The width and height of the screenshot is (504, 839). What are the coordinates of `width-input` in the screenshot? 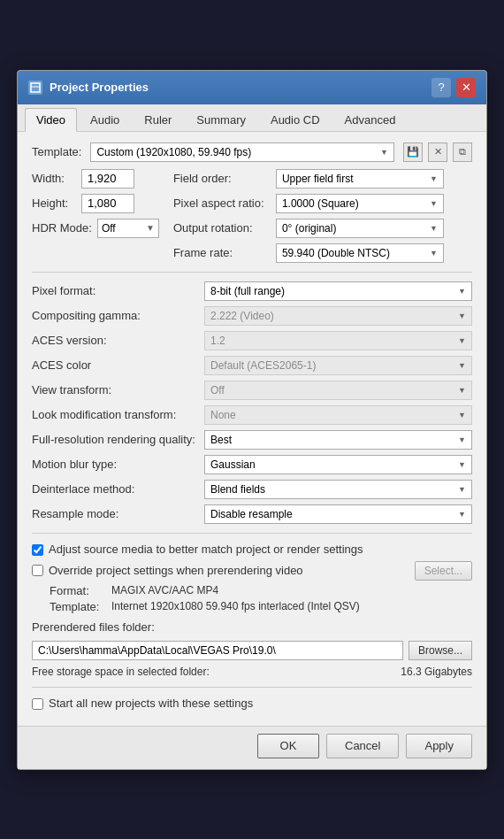 It's located at (108, 179).